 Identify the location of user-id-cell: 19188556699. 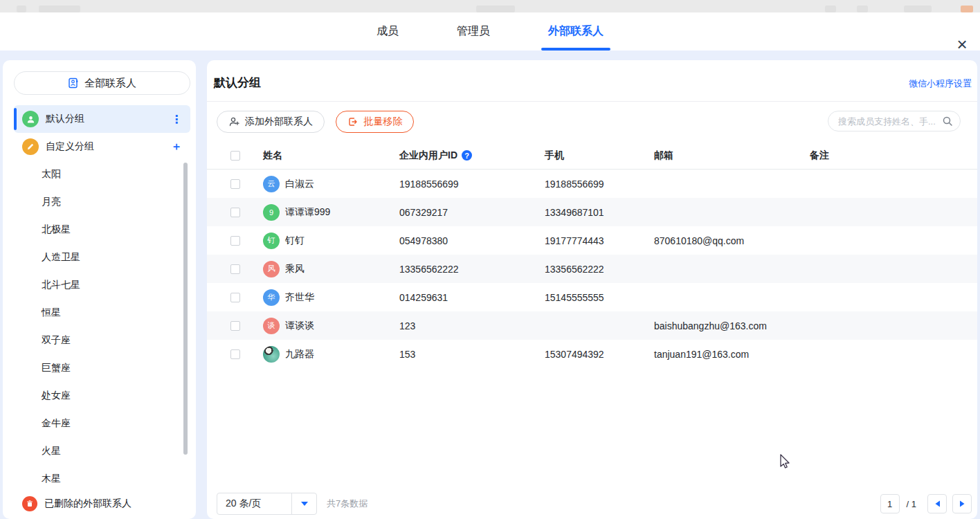
(472, 184).